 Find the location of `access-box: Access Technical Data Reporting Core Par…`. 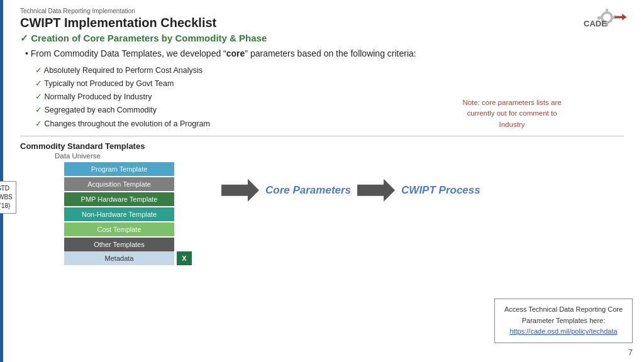

access-box: Access Technical Data Reporting Core Par… is located at coordinates (564, 321).